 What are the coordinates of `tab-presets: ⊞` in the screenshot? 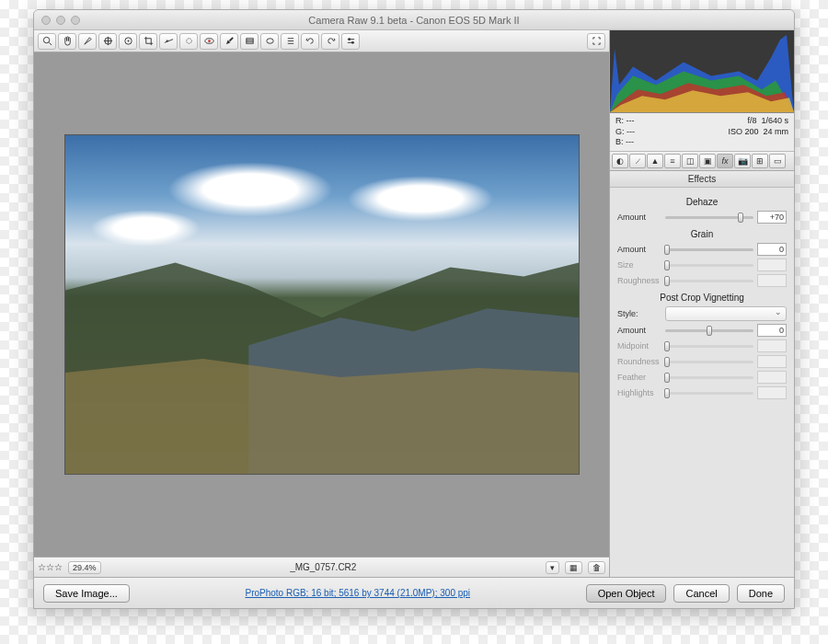 It's located at (760, 161).